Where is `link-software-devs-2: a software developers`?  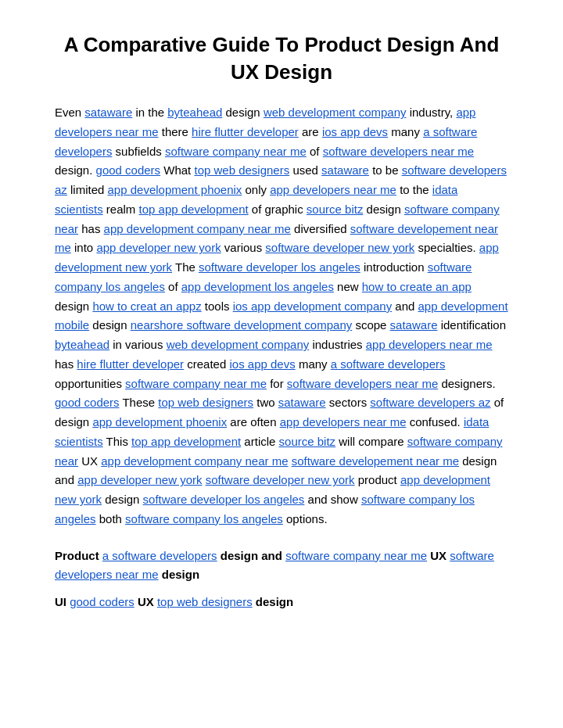 link-software-devs-2: a software developers is located at coordinates (388, 364).